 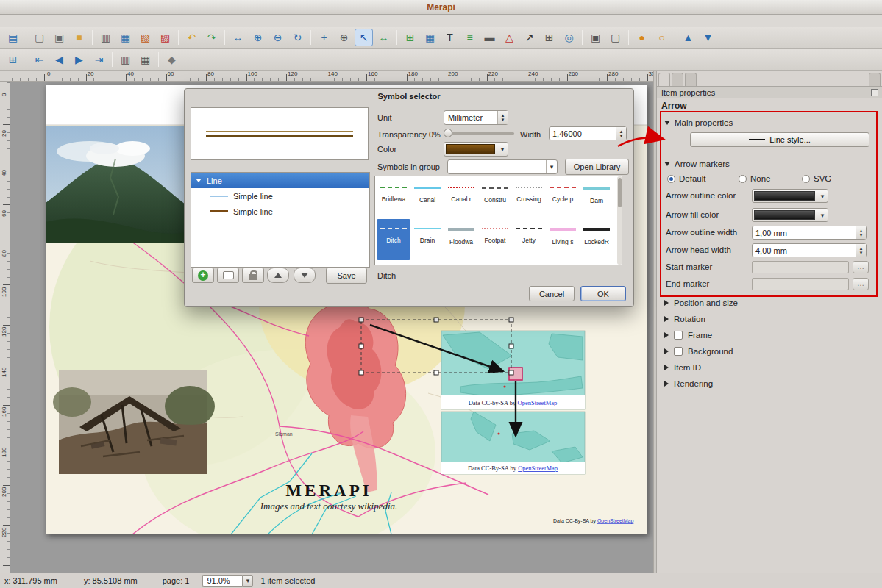 What do you see at coordinates (21, 21) in the screenshot?
I see `menu-item-edit` at bounding box center [21, 21].